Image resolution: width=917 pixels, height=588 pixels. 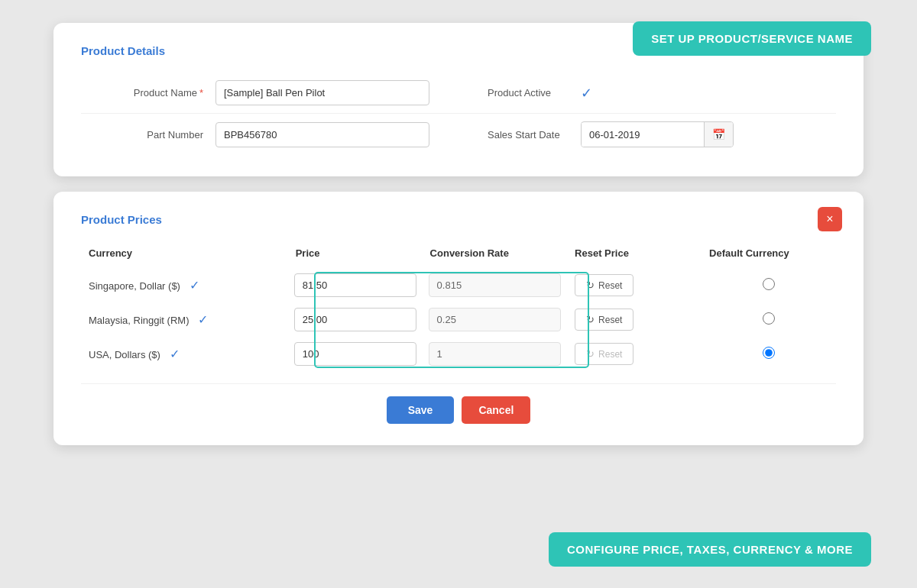 What do you see at coordinates (203, 319) in the screenshot?
I see `row2-active-check: ✓` at bounding box center [203, 319].